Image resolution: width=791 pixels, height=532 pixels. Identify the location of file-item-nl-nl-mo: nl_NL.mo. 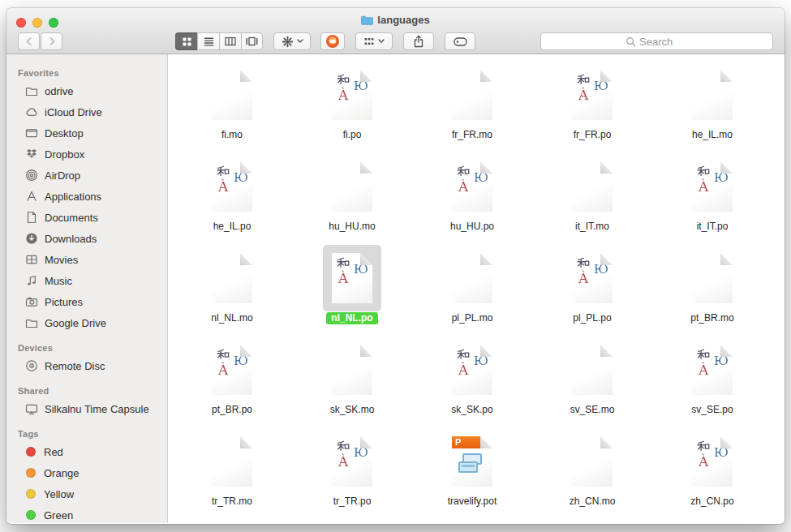
(232, 289).